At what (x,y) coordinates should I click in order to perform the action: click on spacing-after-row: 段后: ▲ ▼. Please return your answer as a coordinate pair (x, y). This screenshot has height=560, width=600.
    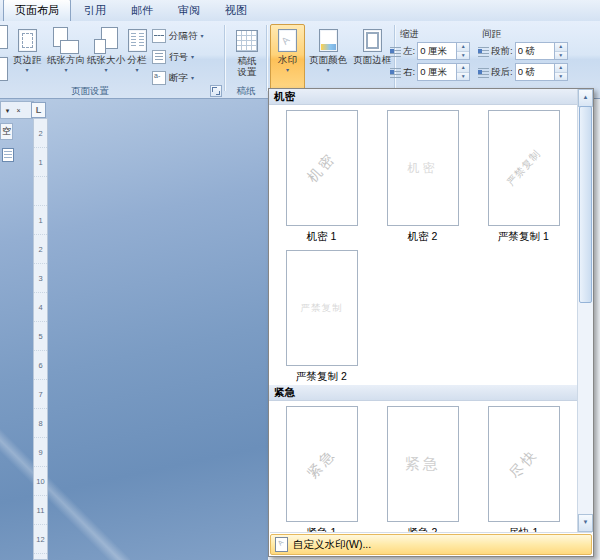
    Looking at the image, I should click on (523, 72).